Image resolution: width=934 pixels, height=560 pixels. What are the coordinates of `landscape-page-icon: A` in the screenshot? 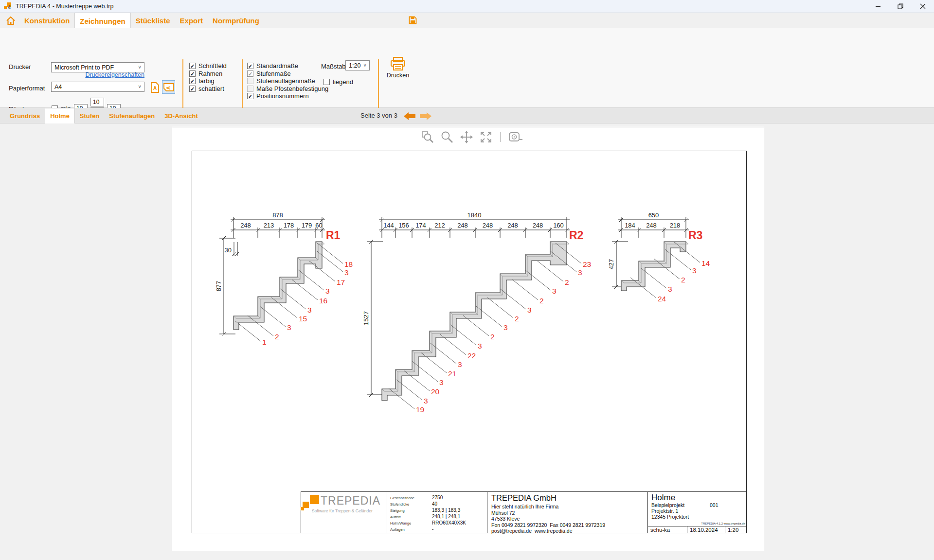 It's located at (169, 88).